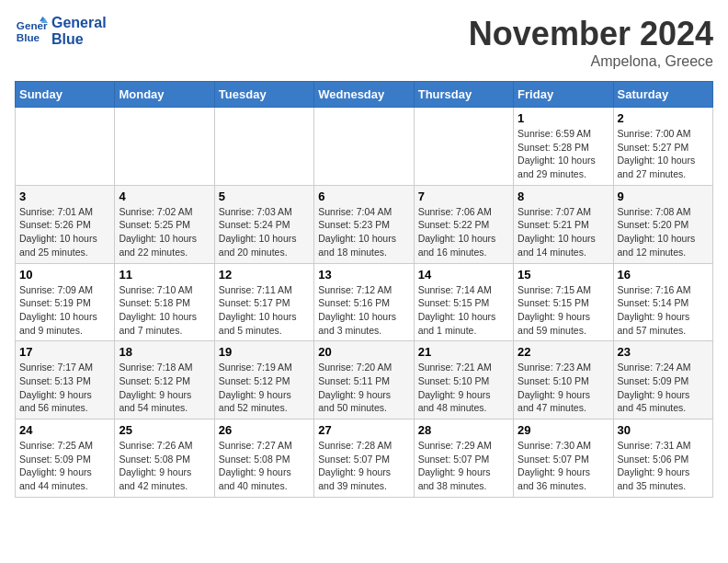 The width and height of the screenshot is (728, 563). What do you see at coordinates (364, 95) in the screenshot?
I see `weekday-header-row: SundayMondayTuesdayWednesdayThursdayFrid…` at bounding box center [364, 95].